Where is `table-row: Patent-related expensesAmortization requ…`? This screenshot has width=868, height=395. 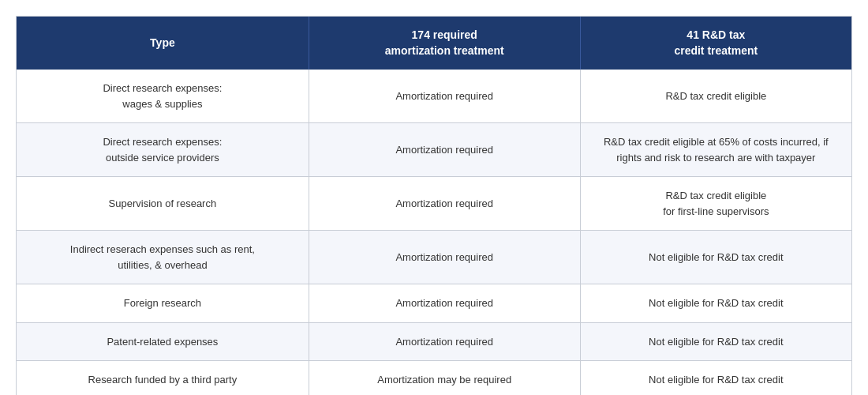
table-row: Patent-related expensesAmortization requ… is located at coordinates (434, 341).